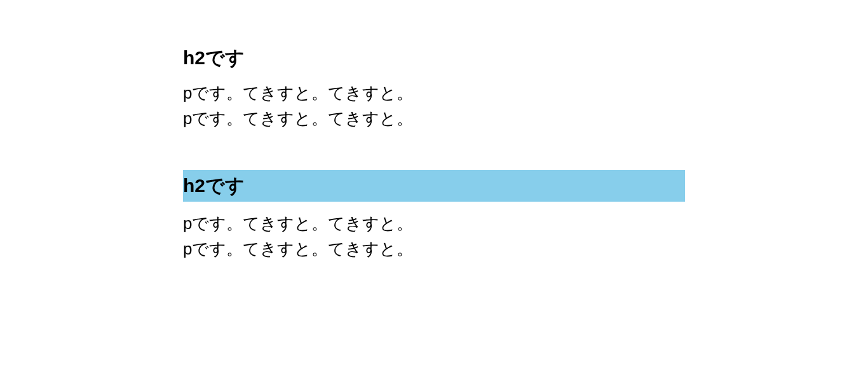  What do you see at coordinates (434, 186) in the screenshot?
I see `heading-2-highlighted: h2です` at bounding box center [434, 186].